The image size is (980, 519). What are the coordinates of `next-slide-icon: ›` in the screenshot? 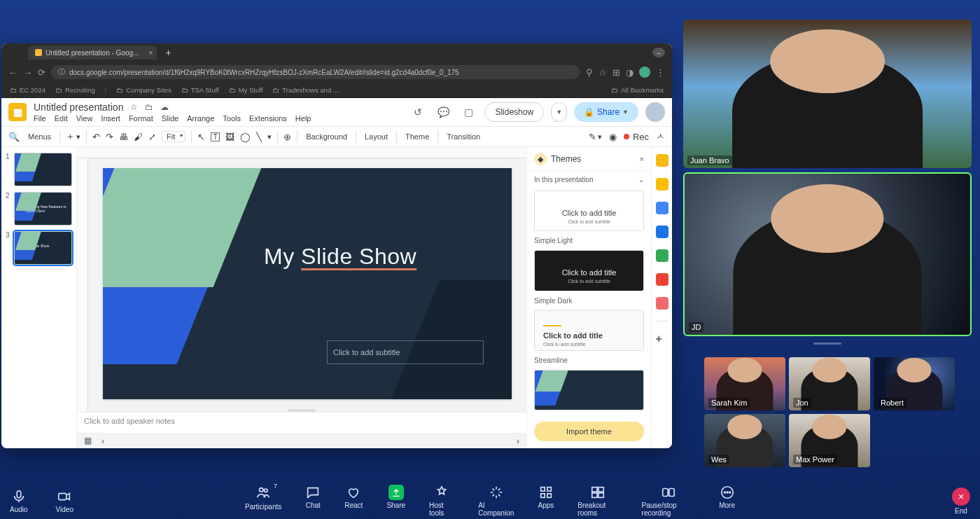 It's located at (518, 441).